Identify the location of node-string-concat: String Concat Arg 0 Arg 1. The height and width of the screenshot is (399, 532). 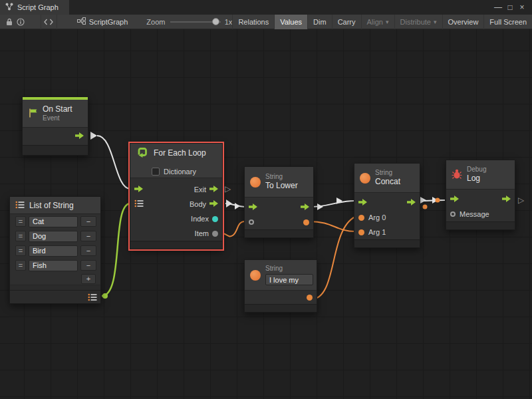
(387, 205).